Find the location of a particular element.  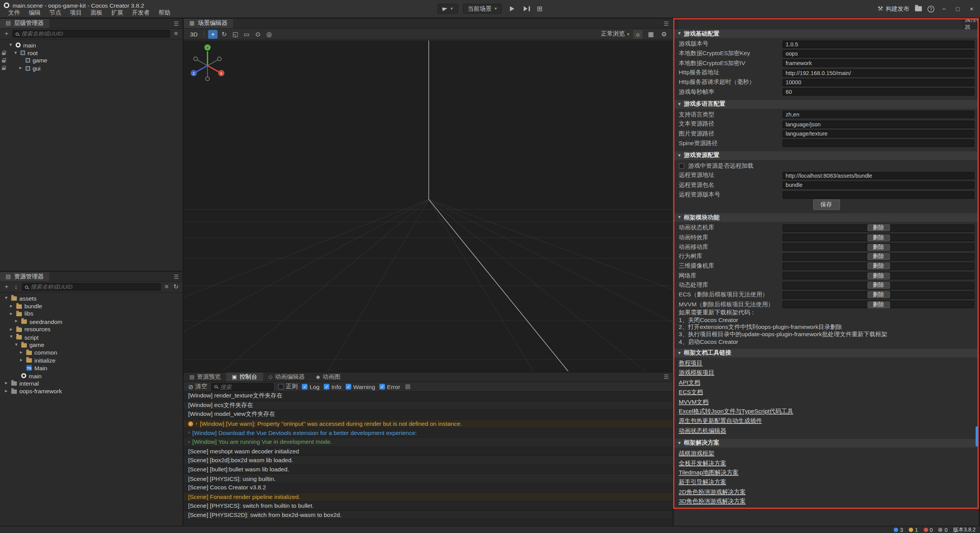

hierarchy-node: gui is located at coordinates (91, 68).